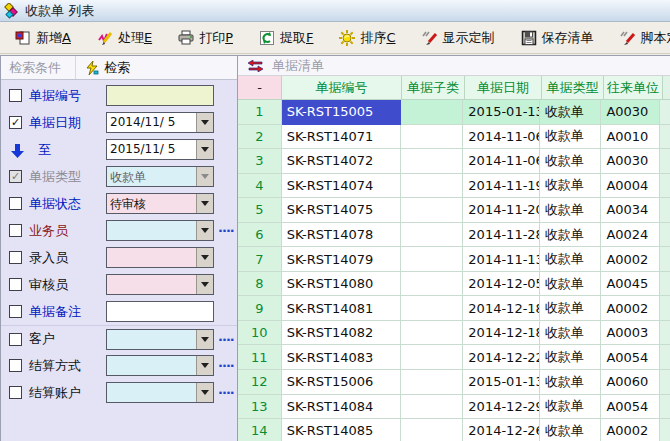 The image size is (670, 441). I want to click on column-header-counterparty: 往来单位, so click(634, 88).